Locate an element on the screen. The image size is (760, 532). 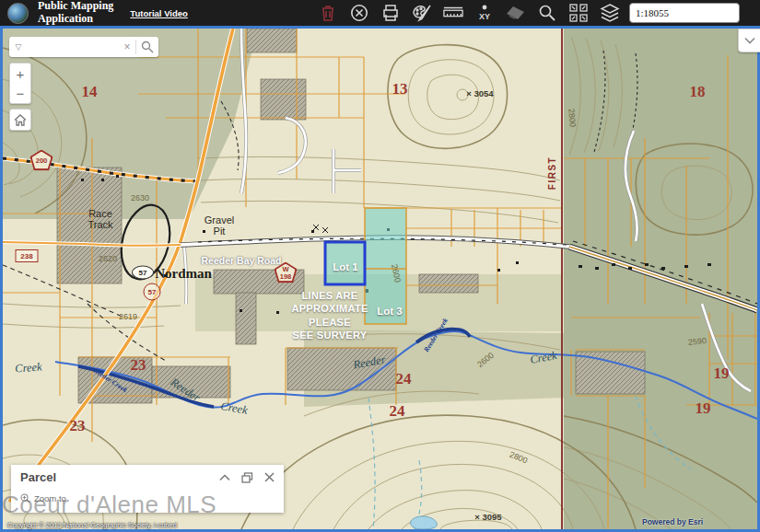
panel-title: Parcel is located at coordinates (39, 477).